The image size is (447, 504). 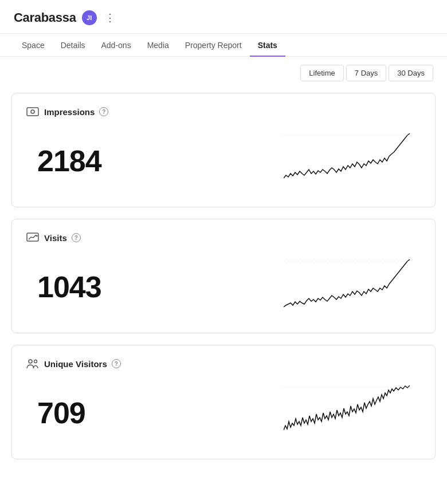 I want to click on unique-visitors-help-icon: ?, so click(x=116, y=364).